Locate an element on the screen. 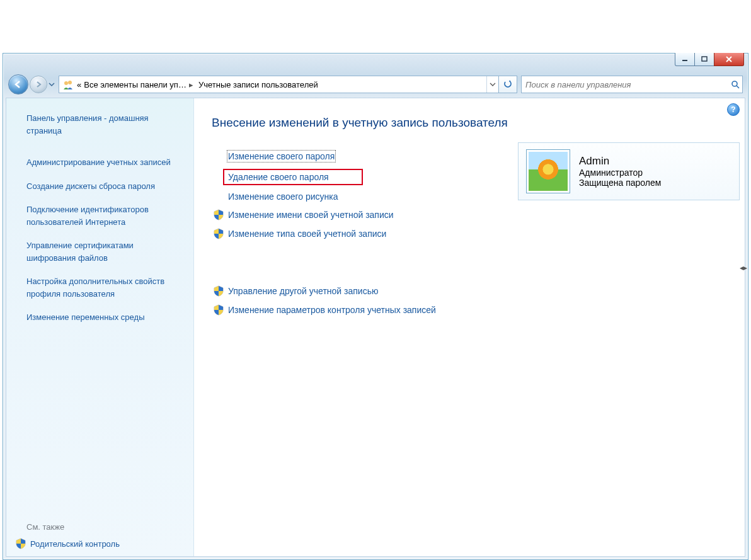  user-role: Администратор is located at coordinates (620, 173).